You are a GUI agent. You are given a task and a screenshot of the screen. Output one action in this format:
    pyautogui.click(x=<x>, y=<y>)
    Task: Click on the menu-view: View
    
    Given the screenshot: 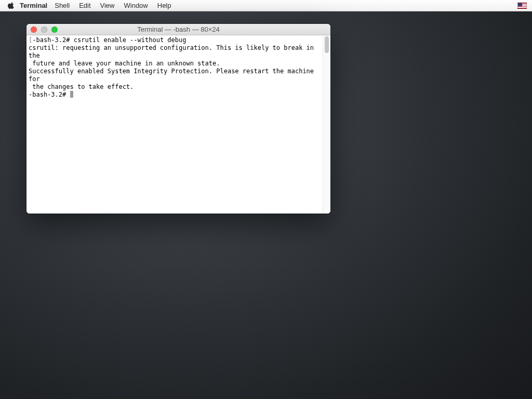 What is the action you would take?
    pyautogui.click(x=108, y=5)
    